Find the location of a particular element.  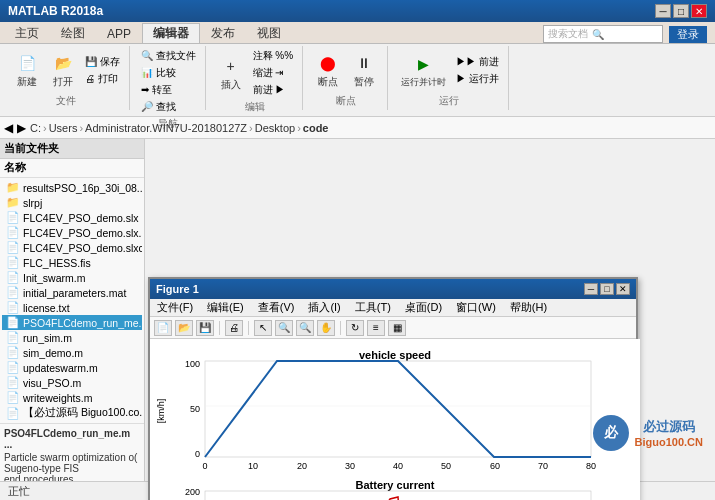

toolbar-print-icon: 🖨 is located at coordinates (234, 328).